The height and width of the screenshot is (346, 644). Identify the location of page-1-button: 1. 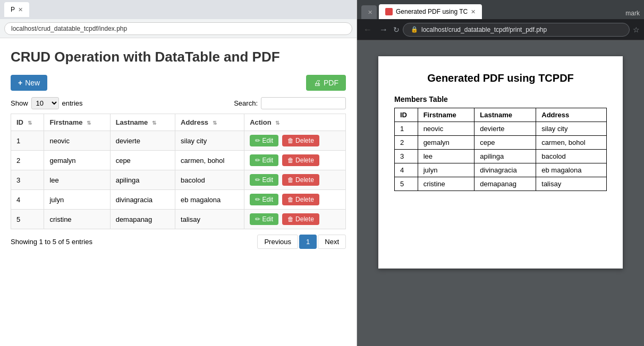
(308, 242).